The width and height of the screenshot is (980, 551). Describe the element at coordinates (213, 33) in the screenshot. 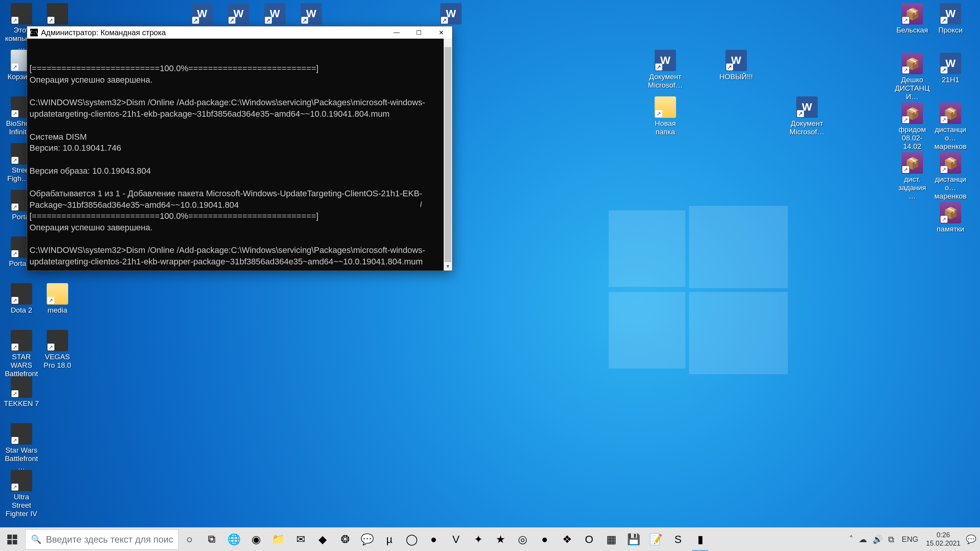

I see `cmd-title: Администратор: Командная строка` at that location.